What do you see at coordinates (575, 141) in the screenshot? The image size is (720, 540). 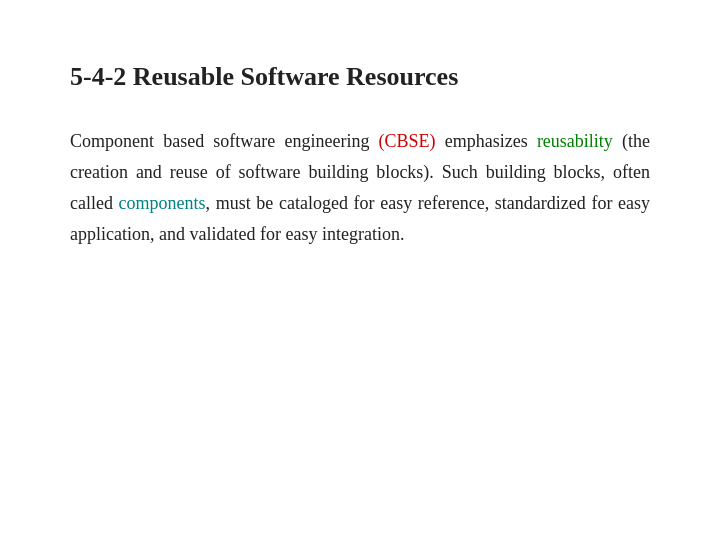 I see `reusability-text: reusability` at bounding box center [575, 141].